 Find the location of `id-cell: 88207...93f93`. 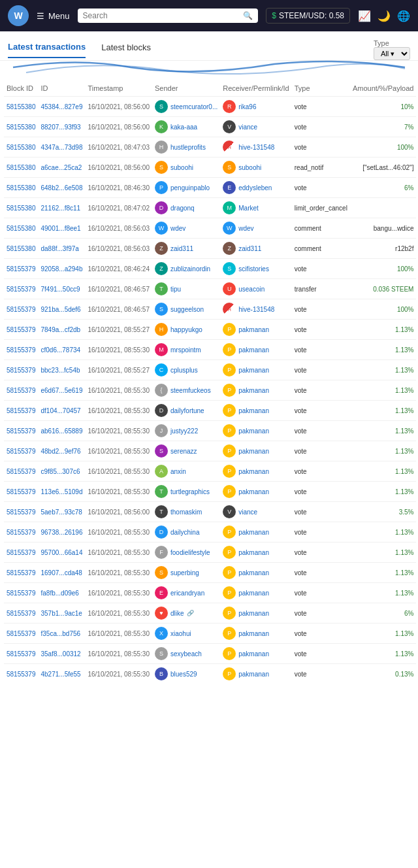

id-cell: 88207...93f93 is located at coordinates (62, 127).